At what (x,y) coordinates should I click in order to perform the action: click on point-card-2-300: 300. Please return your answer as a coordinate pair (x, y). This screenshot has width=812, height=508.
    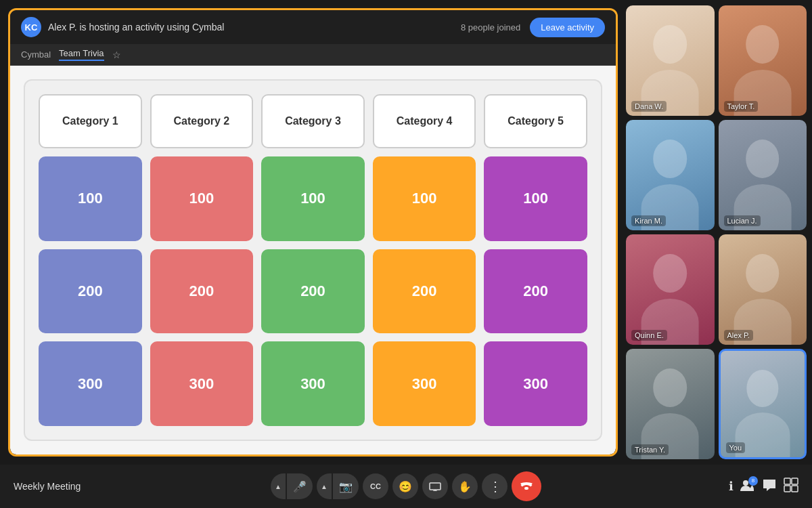
    Looking at the image, I should click on (202, 383).